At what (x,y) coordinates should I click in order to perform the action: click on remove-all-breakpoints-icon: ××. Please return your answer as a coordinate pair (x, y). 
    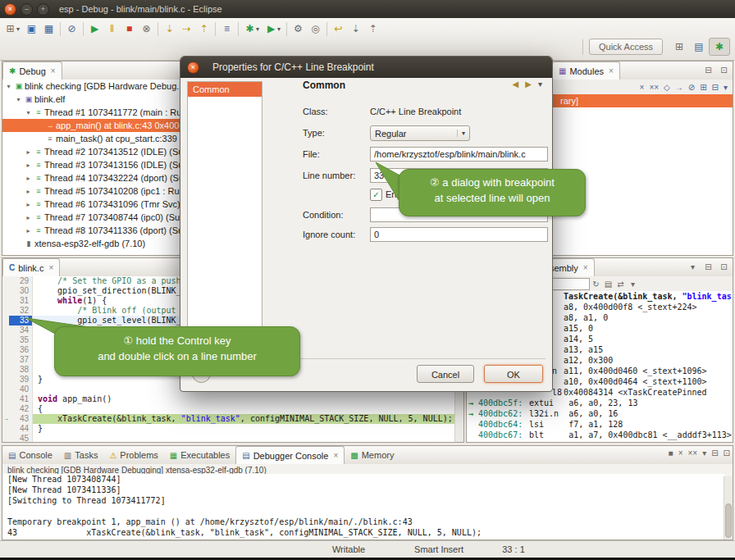
    Looking at the image, I should click on (654, 87).